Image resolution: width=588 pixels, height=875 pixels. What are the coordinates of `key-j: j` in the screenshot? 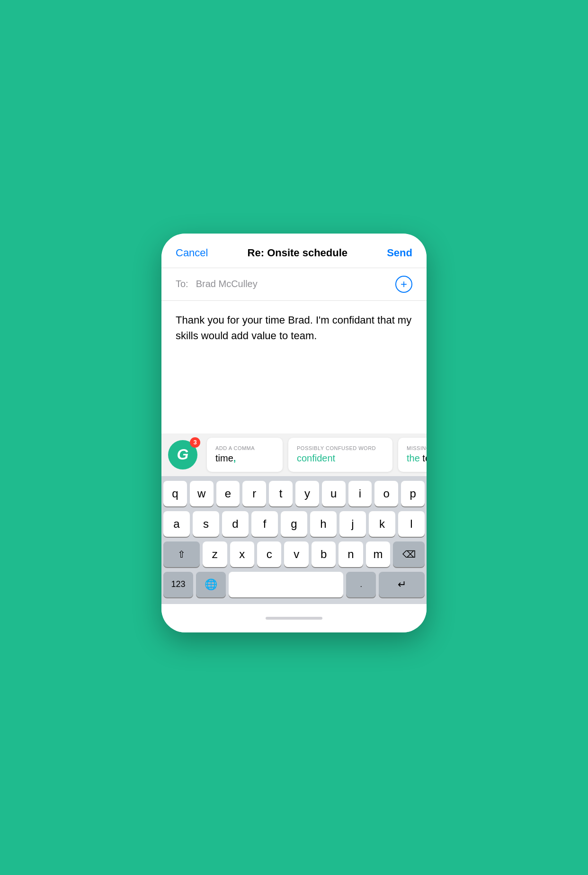 It's located at (353, 524).